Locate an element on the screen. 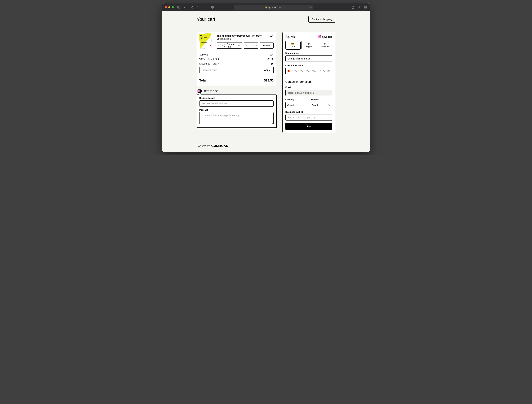  gift-card: Recipient email Message is located at coordinates (236, 111).